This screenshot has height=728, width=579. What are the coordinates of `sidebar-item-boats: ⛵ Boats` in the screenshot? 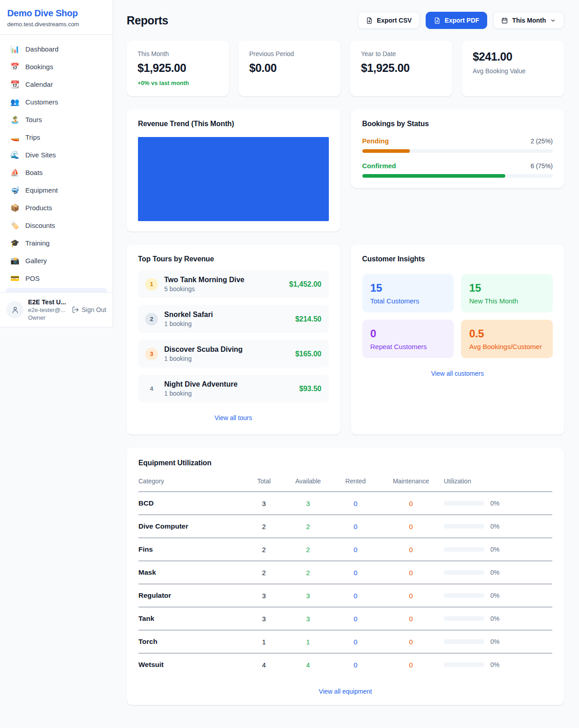 It's located at (56, 173).